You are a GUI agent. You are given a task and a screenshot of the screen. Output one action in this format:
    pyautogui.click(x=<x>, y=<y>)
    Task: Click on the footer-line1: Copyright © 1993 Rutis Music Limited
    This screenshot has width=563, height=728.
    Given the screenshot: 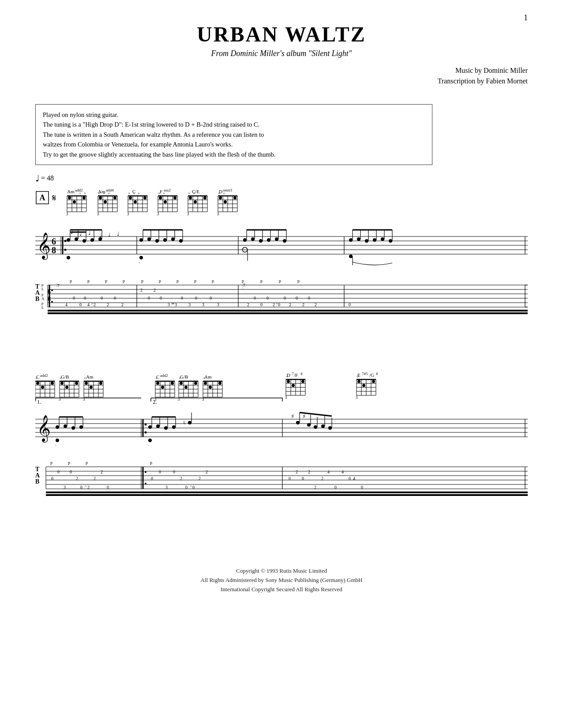 What is the action you would take?
    pyautogui.click(x=282, y=571)
    